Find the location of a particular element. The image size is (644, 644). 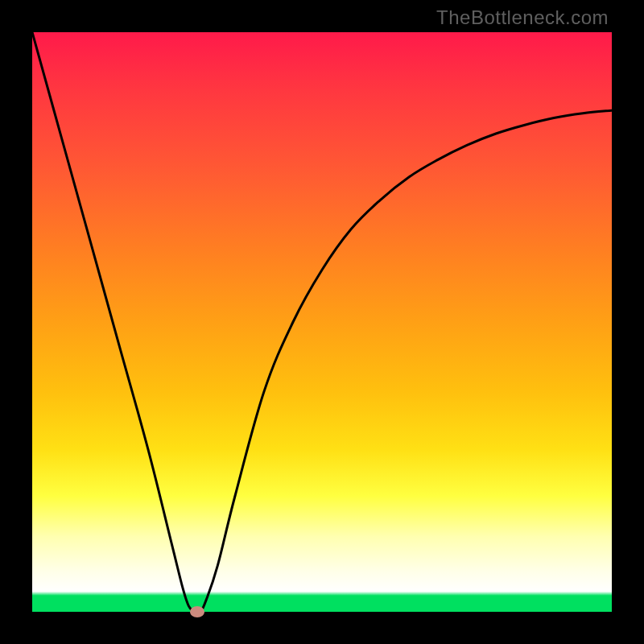

optimal-point-marker is located at coordinates (197, 612).